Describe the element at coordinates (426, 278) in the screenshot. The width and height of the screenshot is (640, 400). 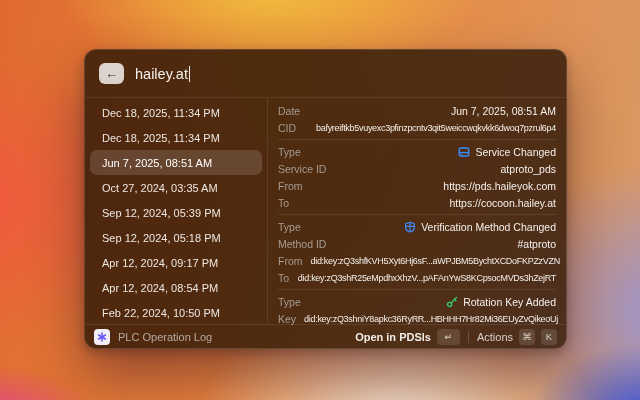
I see `metadata-value: did:key:zQ3shR25eMpdhxXhzV...pAFAnYwS8KC…` at that location.